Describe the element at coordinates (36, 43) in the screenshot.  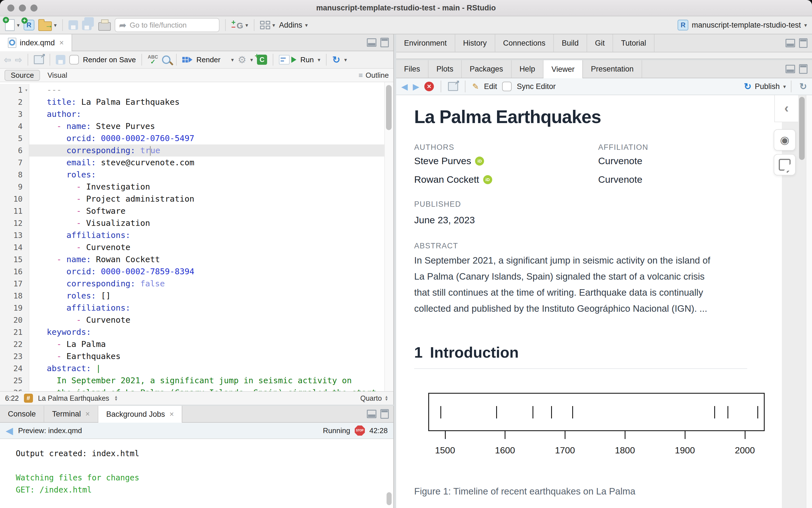
I see `tab-index-qmd: index.qmd ×` at that location.